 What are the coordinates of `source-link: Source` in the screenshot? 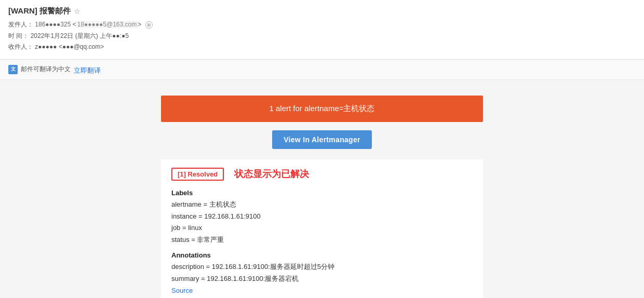 It's located at (182, 291).